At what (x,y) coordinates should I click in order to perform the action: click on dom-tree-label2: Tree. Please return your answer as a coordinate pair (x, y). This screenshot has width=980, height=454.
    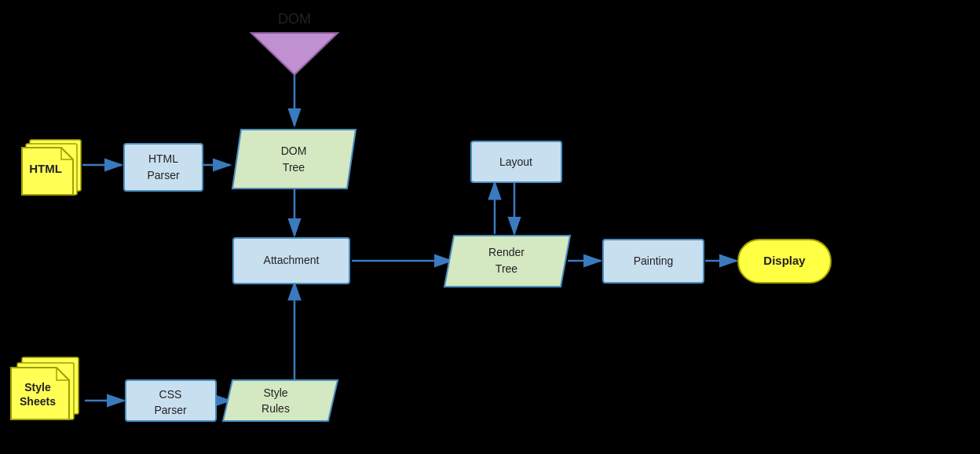
    Looking at the image, I should click on (294, 167).